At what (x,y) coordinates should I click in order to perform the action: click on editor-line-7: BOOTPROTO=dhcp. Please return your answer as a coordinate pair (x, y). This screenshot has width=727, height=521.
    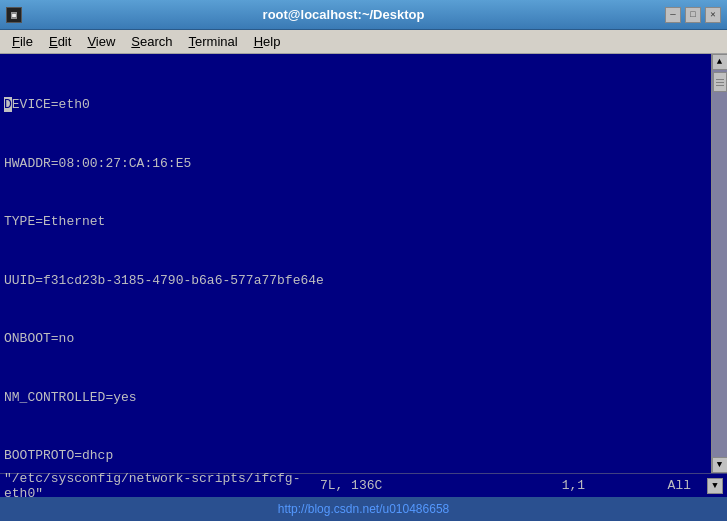
    Looking at the image, I should click on (356, 456).